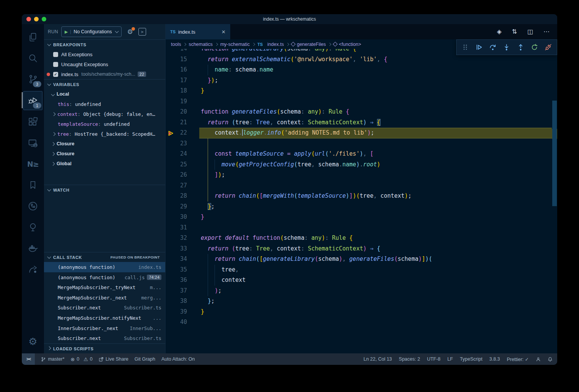  Describe the element at coordinates (359, 91) in the screenshot. I see `code-line-18: 18}` at that location.